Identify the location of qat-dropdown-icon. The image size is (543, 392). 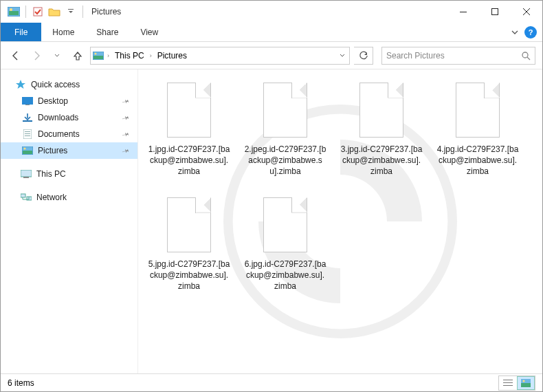
(71, 12).